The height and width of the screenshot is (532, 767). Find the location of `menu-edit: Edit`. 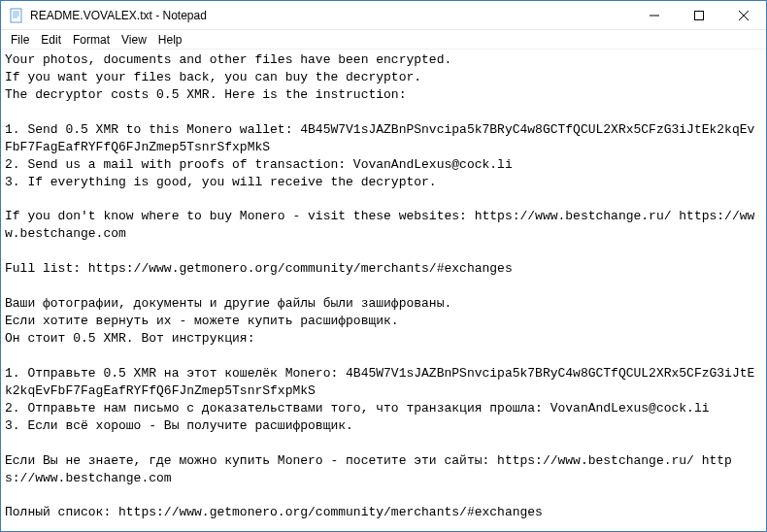

menu-edit: Edit is located at coordinates (50, 40).